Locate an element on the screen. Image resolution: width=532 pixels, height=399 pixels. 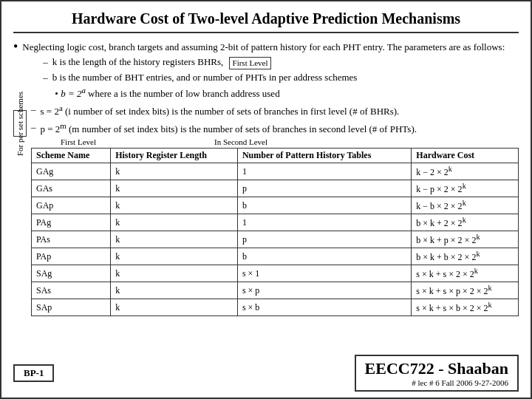
eecc-subtitle: # lec # 6 Fall 2006 9-27-2006 is located at coordinates (437, 383).